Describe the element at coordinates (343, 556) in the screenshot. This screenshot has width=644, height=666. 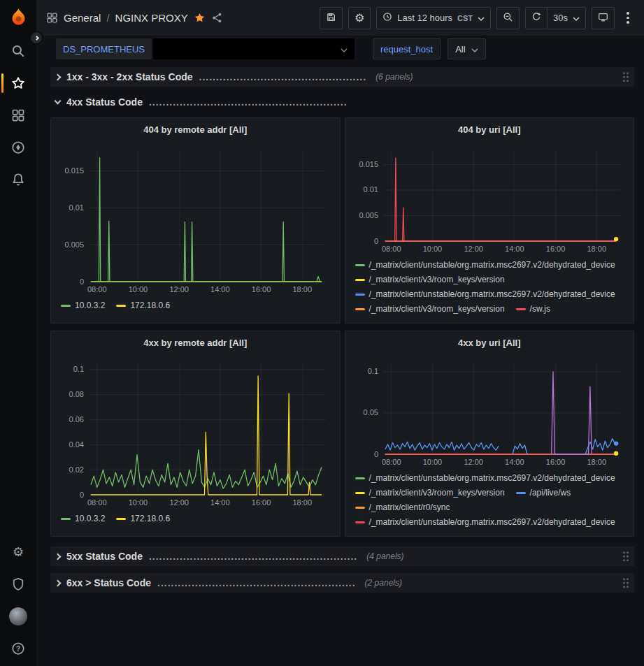
I see `dashboard-row-5xx: 5xx Status Code ........................…` at that location.